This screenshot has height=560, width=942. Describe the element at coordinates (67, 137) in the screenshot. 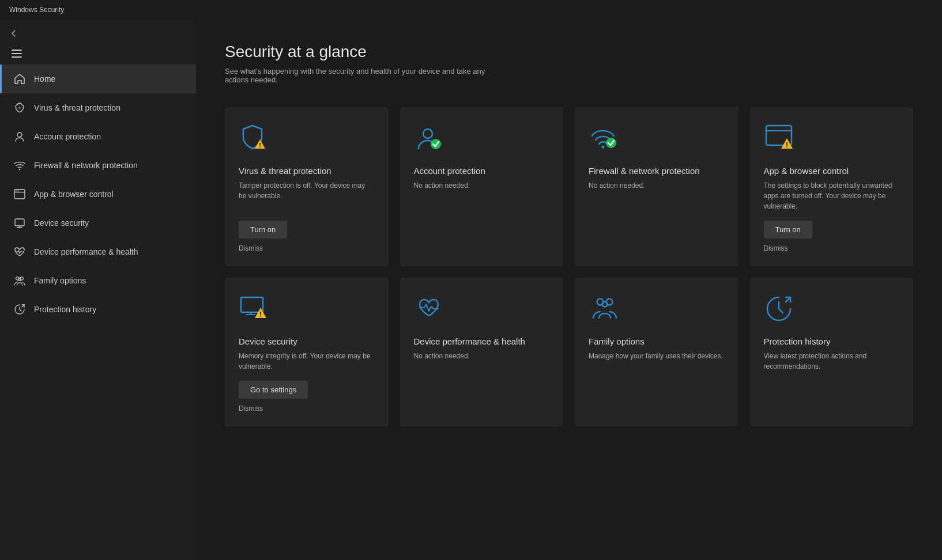

I see `sidebar-item-account-label: Account protection` at that location.